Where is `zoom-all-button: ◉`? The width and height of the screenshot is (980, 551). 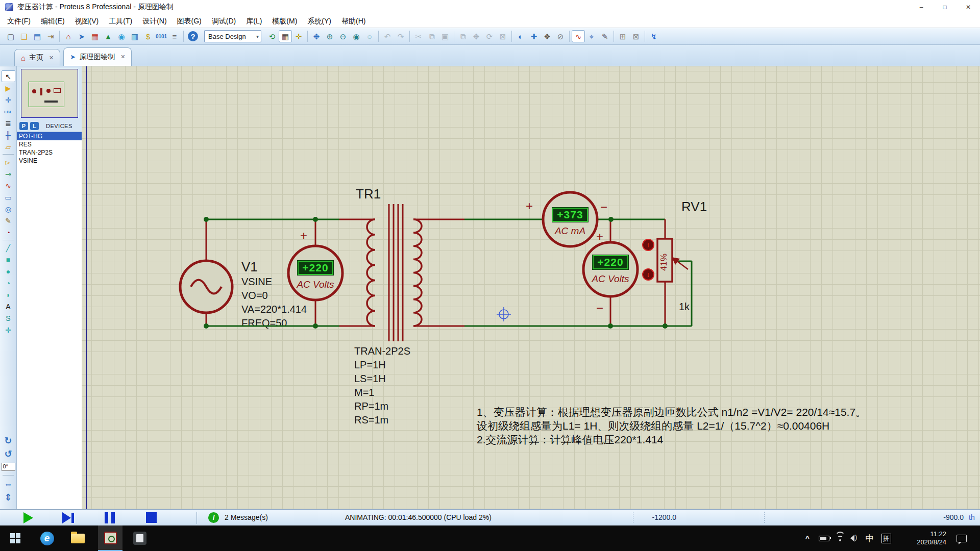
zoom-all-button: ◉ is located at coordinates (356, 36).